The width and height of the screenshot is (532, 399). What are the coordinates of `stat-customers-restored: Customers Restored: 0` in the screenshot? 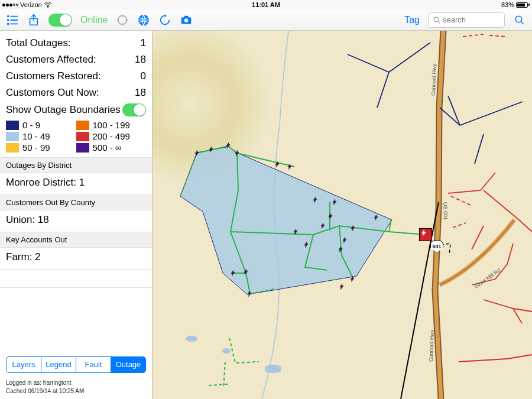 It's located at (76, 76).